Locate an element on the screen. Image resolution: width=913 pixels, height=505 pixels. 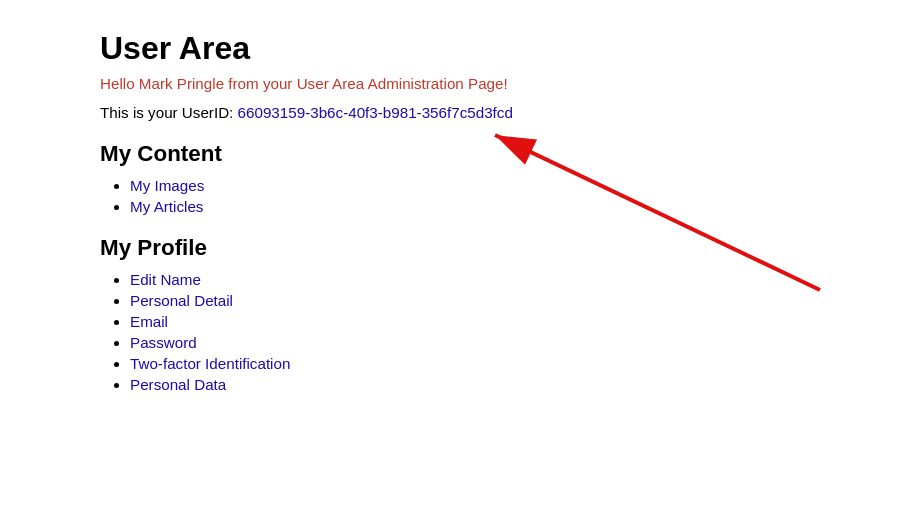
user-id-label: This is your UserID: is located at coordinates (169, 112).